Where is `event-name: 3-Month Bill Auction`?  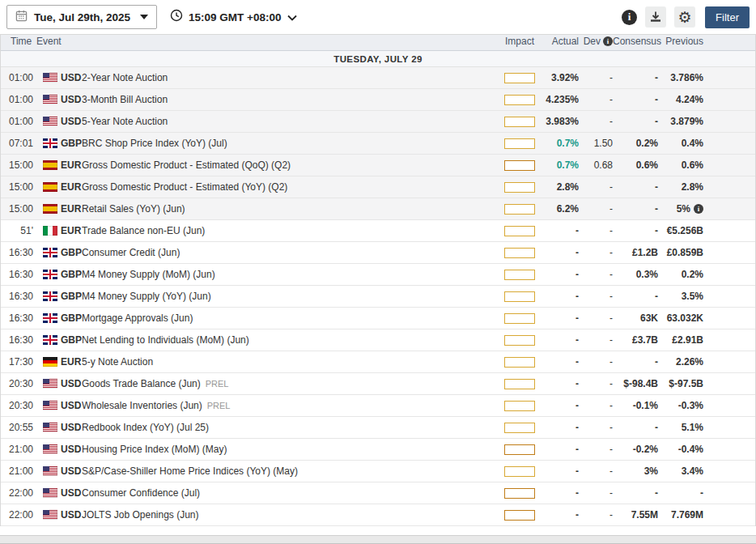
event-name: 3-Month Bill Auction is located at coordinates (125, 100).